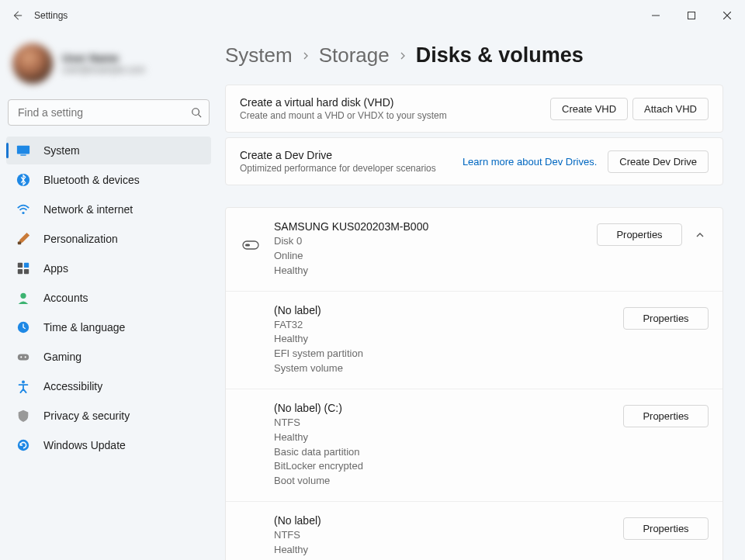  Describe the element at coordinates (23, 357) in the screenshot. I see `gamepad-icon` at that location.